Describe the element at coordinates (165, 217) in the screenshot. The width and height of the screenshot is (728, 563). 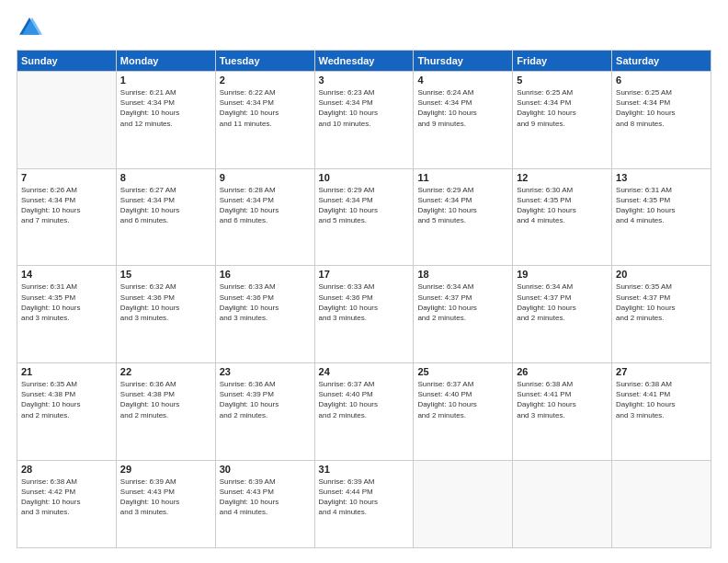
I see `day-cell: 8Sunrise: 6:27 AM Sunset: 4:34 PM Daylig…` at that location.